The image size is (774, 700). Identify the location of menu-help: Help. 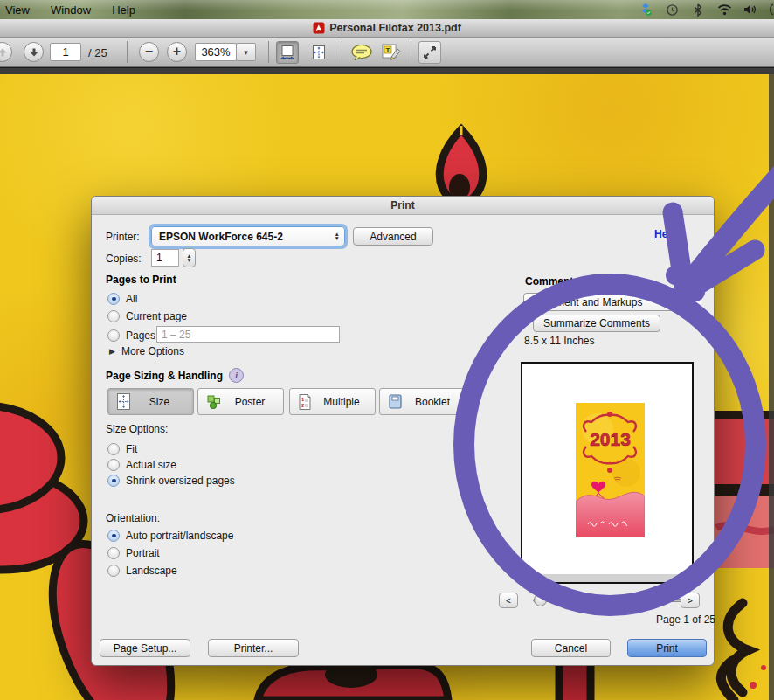
(124, 10).